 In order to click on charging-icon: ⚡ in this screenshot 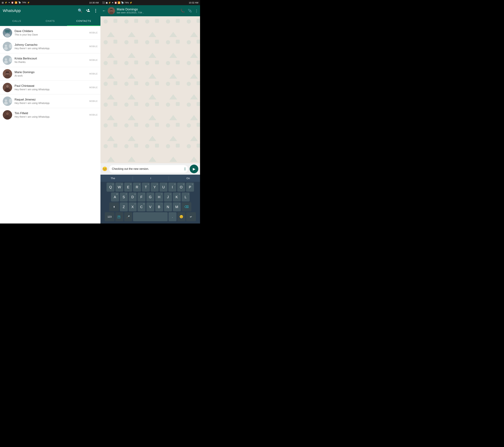, I will do `click(29, 2)`.